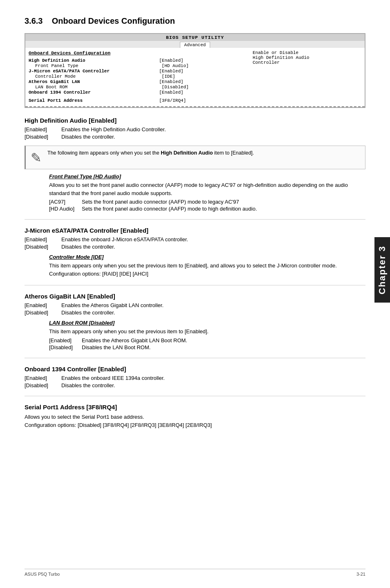  I want to click on bios-section-header: Onboard Devices Configuration, so click(137, 53).